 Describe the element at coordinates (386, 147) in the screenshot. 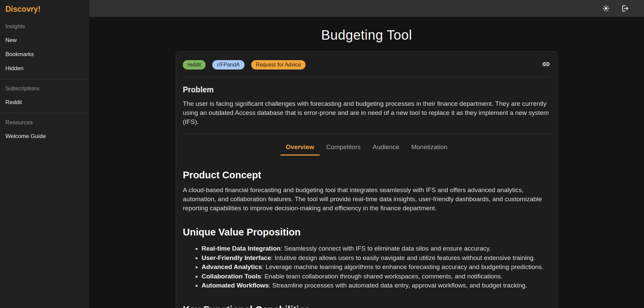

I see `tab-audience: Audience` at that location.